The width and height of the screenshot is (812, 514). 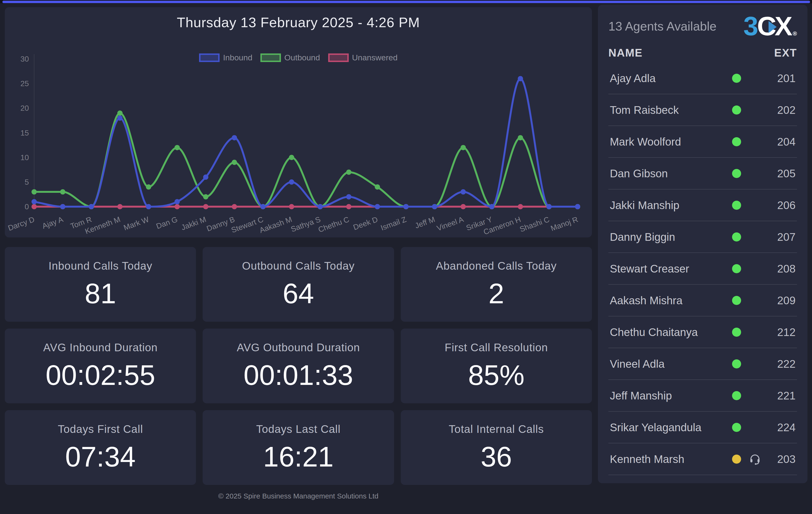 I want to click on stat-card-value: 64, so click(x=298, y=294).